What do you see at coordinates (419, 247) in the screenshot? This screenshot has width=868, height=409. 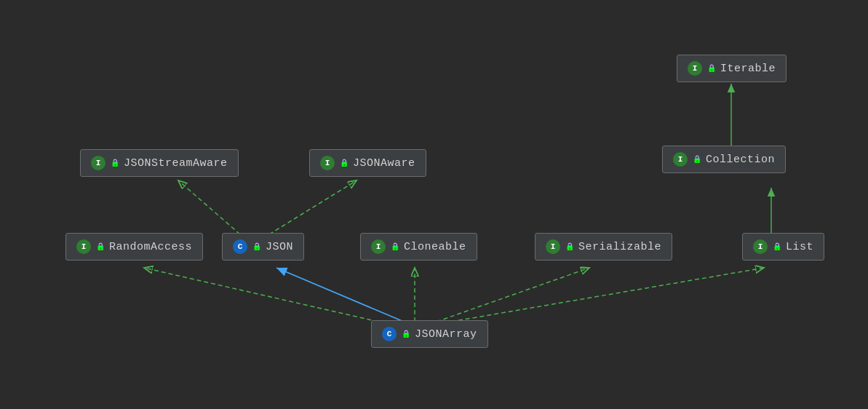 I see `node-cloneable: I 🔒 Cloneable` at bounding box center [419, 247].